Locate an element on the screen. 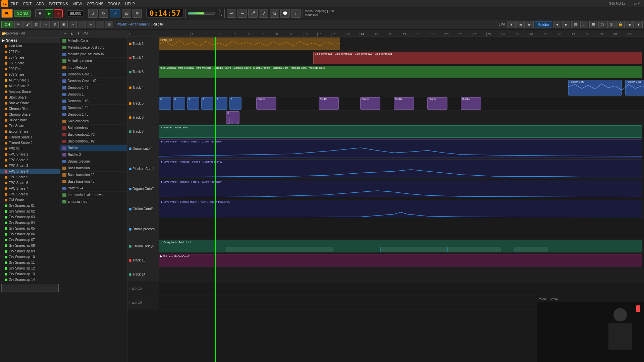 Image resolution: width=644 pixels, height=362 pixels. track-chillon-delayu-content: ✓ Delay bank - Mute / solo is located at coordinates (401, 246).